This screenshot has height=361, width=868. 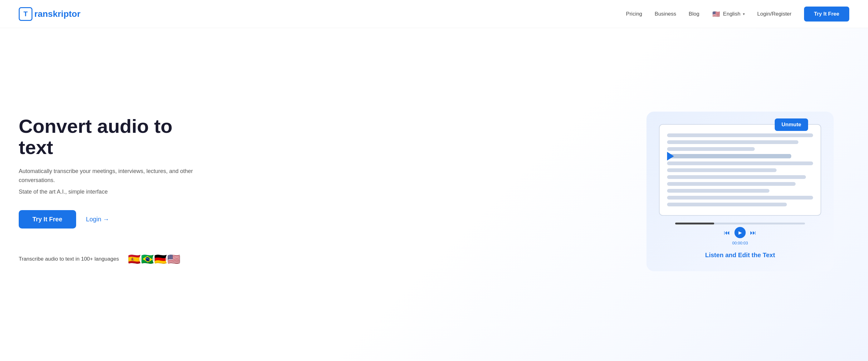 What do you see at coordinates (732, 14) in the screenshot?
I see `language-label: English` at bounding box center [732, 14].